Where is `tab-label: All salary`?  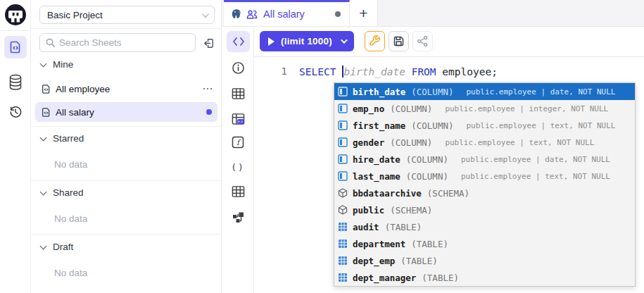
tab-label: All salary is located at coordinates (296, 14).